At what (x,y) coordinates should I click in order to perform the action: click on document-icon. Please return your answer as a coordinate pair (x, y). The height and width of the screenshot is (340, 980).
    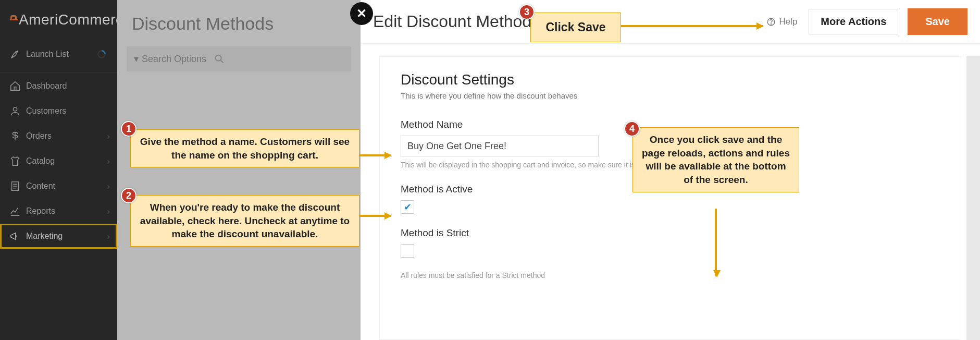
    Looking at the image, I should click on (18, 186).